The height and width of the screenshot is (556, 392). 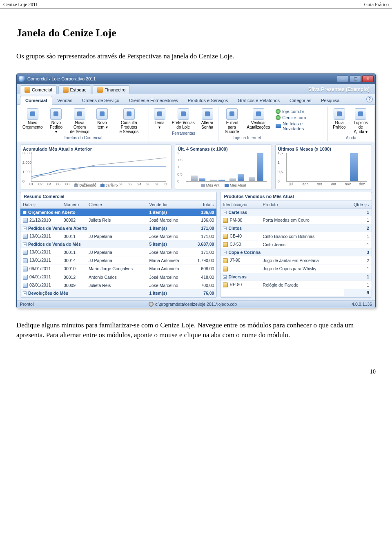 What do you see at coordinates (302, 205) in the screenshot?
I see `column-header: Produto` at bounding box center [302, 205].